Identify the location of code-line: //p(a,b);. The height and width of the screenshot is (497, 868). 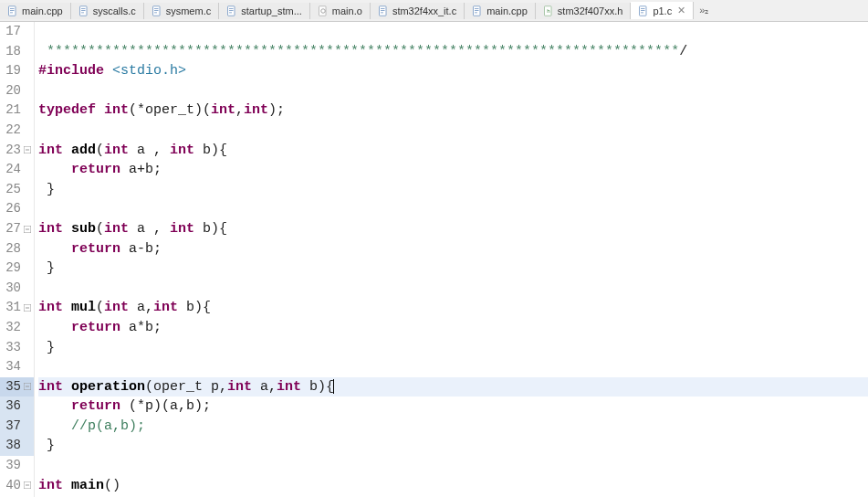
(453, 427).